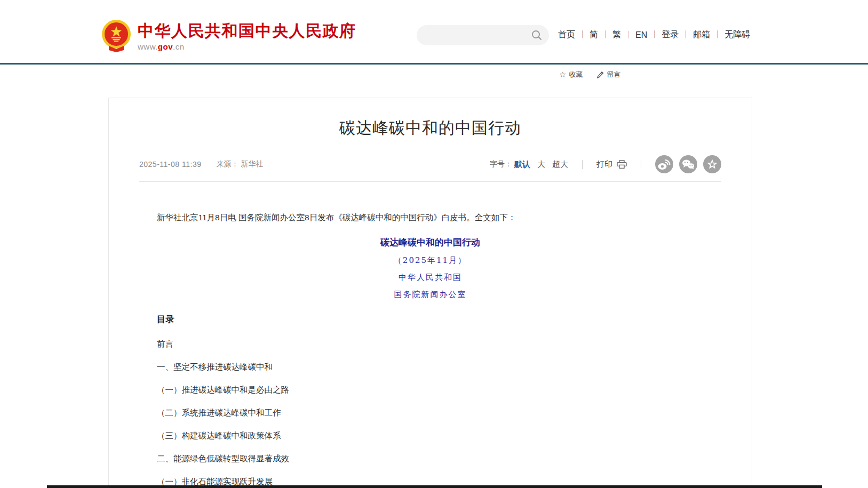 This screenshot has width=868, height=488. I want to click on search-box, so click(483, 35).